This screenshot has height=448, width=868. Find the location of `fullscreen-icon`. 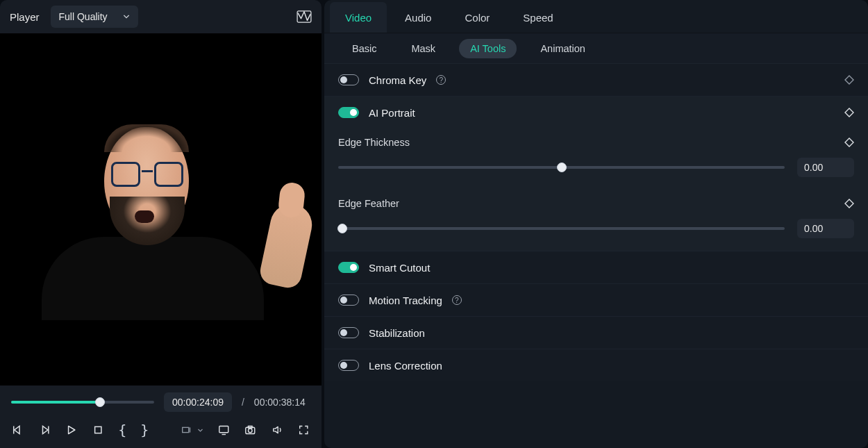

fullscreen-icon is located at coordinates (304, 430).